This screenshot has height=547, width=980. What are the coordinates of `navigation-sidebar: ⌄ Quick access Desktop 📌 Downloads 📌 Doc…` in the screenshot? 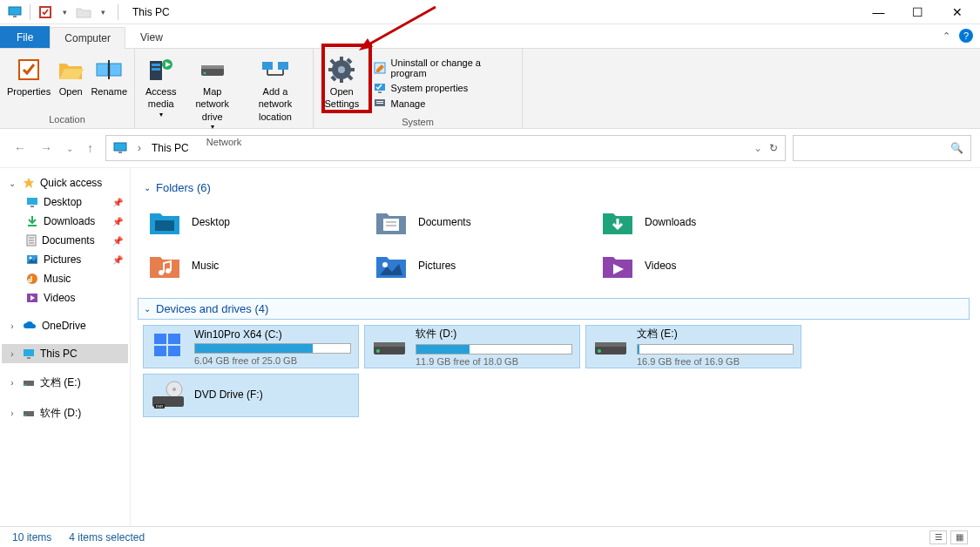 It's located at (65, 347).